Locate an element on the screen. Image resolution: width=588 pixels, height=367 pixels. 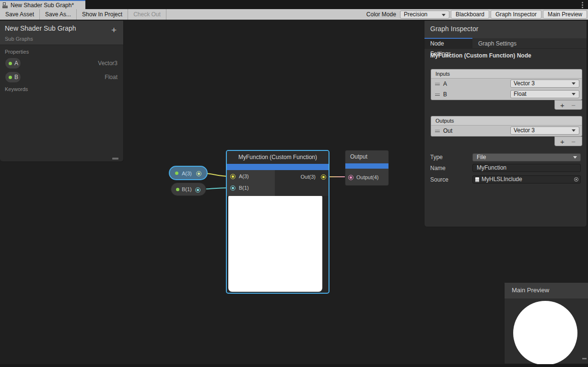
graph-inspector-header: Graph Inspector is located at coordinates (506, 30).